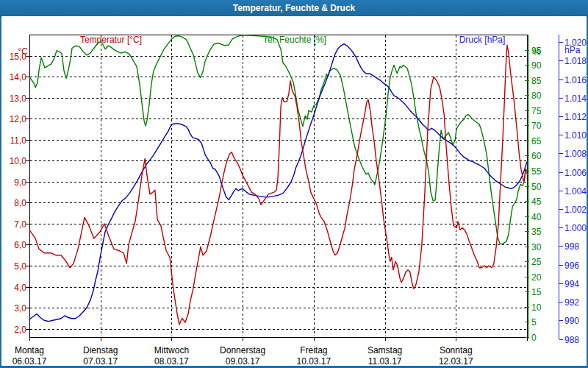 This screenshot has width=588, height=368. I want to click on pressure-tick-label: 992, so click(572, 302).